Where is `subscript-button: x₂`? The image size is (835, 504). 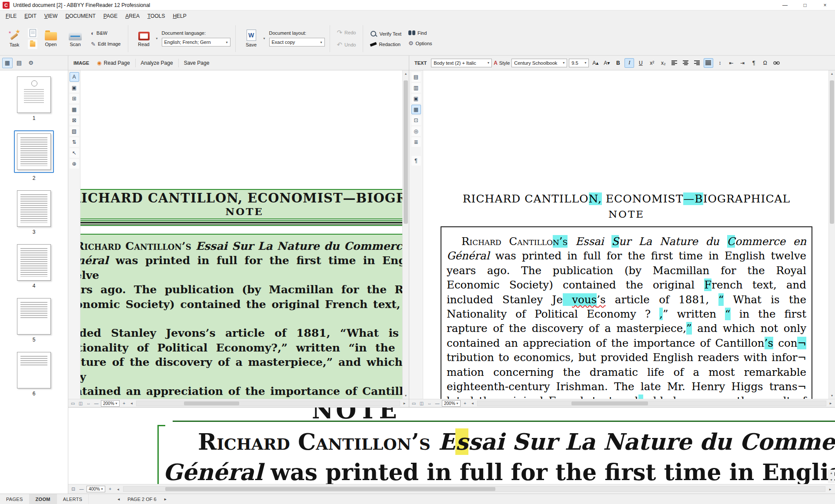 subscript-button: x₂ is located at coordinates (663, 63).